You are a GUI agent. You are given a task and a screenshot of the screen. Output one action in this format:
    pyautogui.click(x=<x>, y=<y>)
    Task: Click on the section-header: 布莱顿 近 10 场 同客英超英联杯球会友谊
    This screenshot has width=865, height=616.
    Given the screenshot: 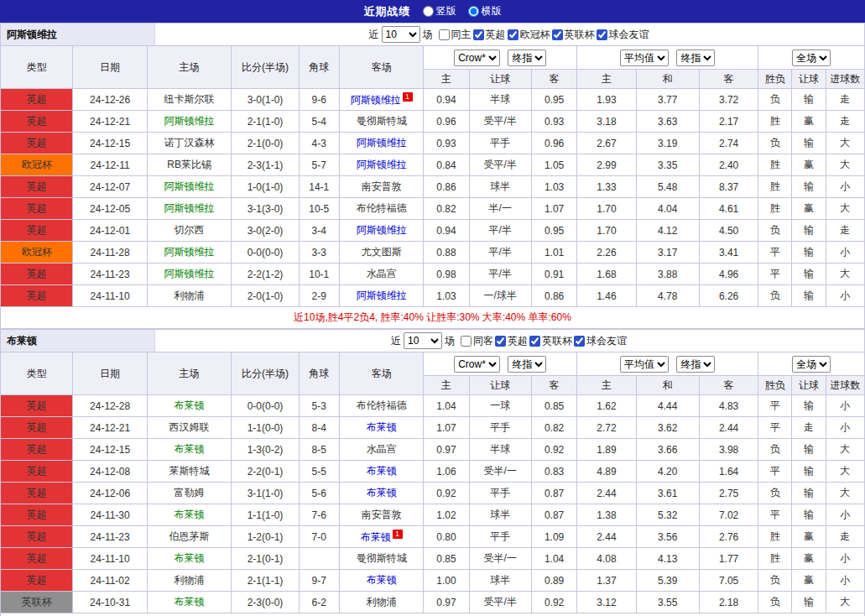 What is the action you would take?
    pyautogui.click(x=433, y=341)
    